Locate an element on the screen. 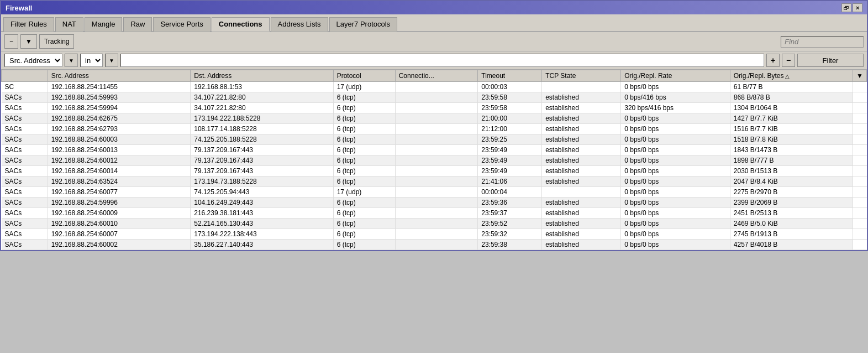  table-row: SACs192.168.88.254:6001479.137.209.167:4… is located at coordinates (434, 172).